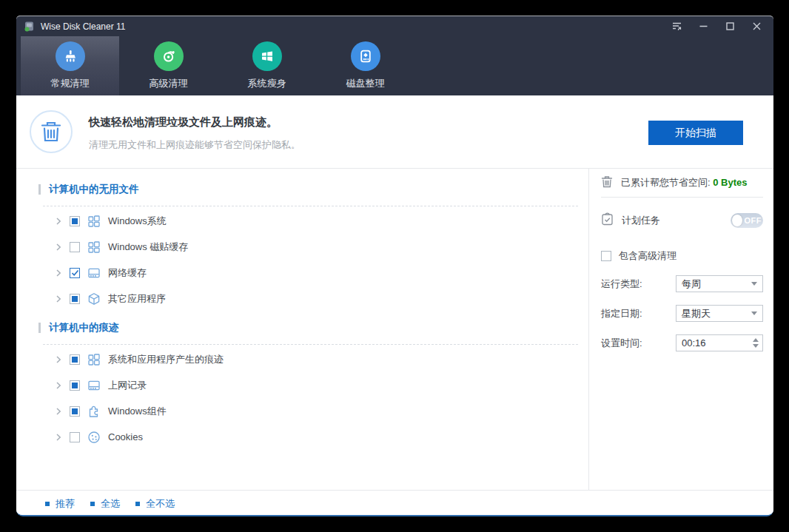 This screenshot has width=789, height=532. What do you see at coordinates (756, 346) in the screenshot?
I see `spin-down-icon` at bounding box center [756, 346].